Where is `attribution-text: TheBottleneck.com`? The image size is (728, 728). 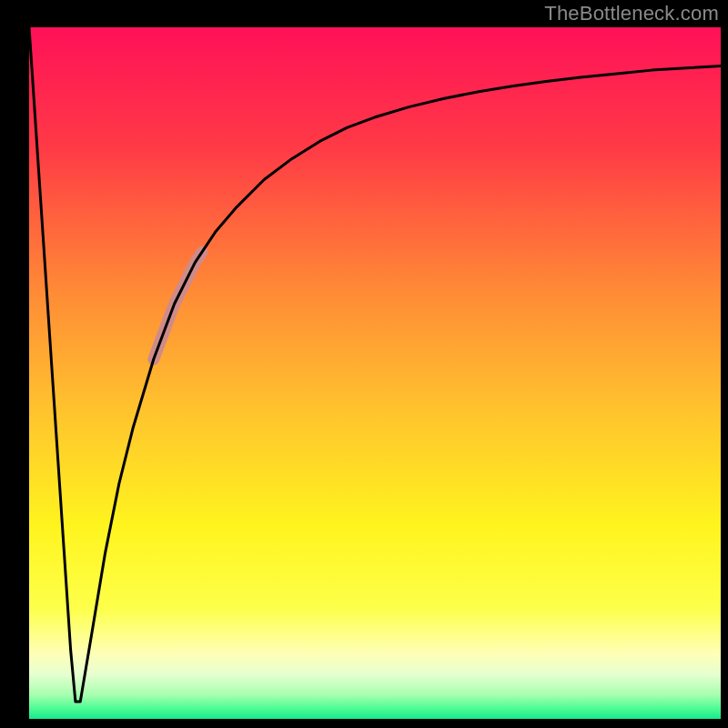 attribution-text: TheBottleneck.com is located at coordinates (632, 14).